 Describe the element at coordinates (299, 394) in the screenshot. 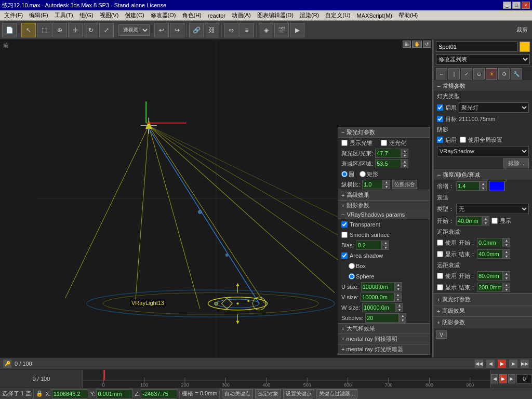

I see `set-key-btn: 设置关键点` at that location.